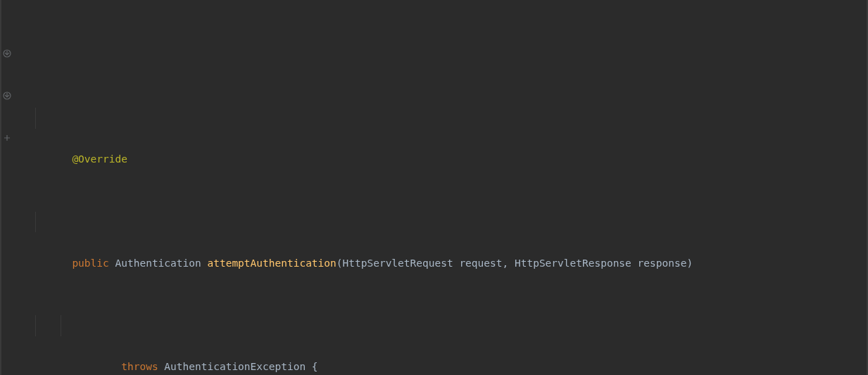 This screenshot has height=375, width=868. What do you see at coordinates (441, 326) in the screenshot?
I see `code-line: throws AuthenticationException {` at bounding box center [441, 326].